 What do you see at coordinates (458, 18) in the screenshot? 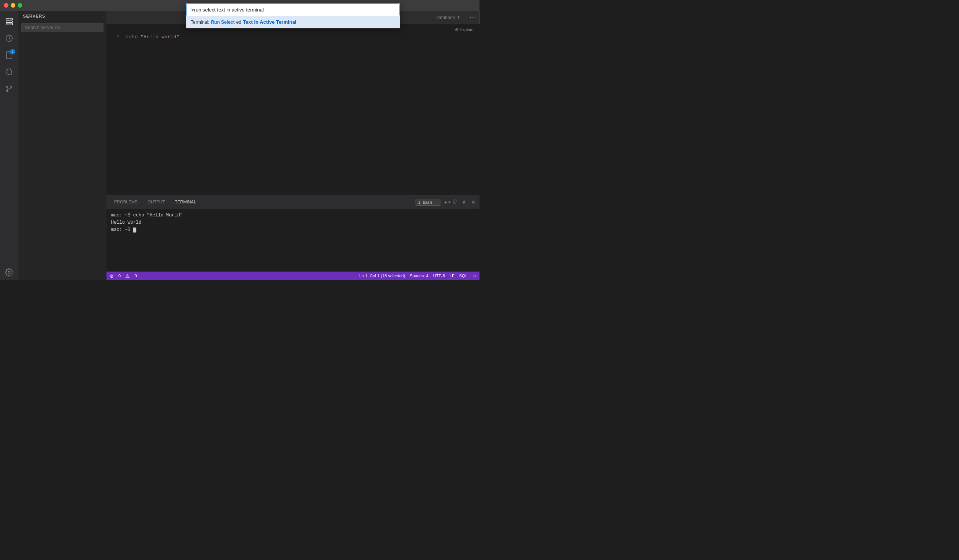
I see `dropdown-icon: ▼` at bounding box center [458, 18].